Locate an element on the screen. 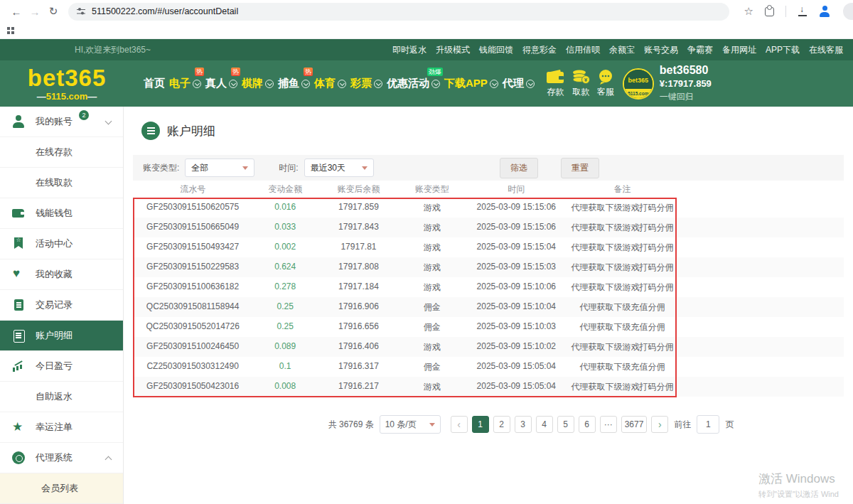 Image resolution: width=853 pixels, height=504 pixels. reset-button: 重置 is located at coordinates (580, 168).